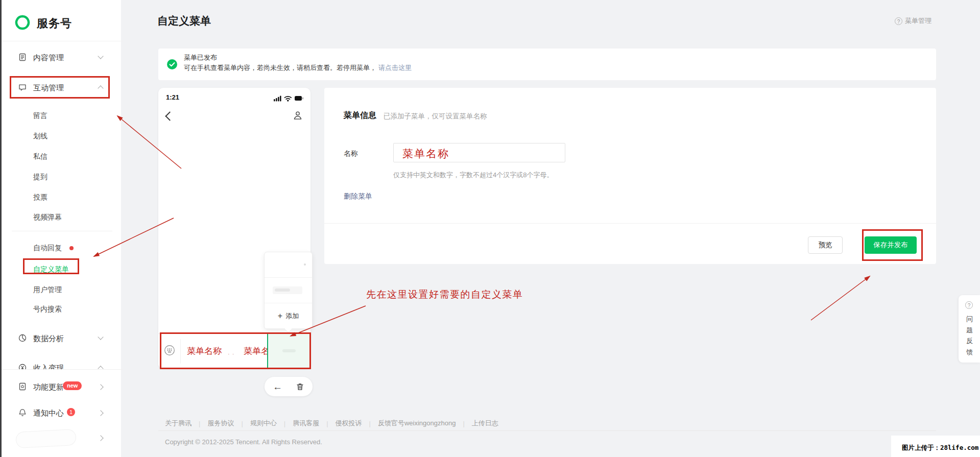 The image size is (980, 457). I want to click on footer-link: 规则中心, so click(264, 423).